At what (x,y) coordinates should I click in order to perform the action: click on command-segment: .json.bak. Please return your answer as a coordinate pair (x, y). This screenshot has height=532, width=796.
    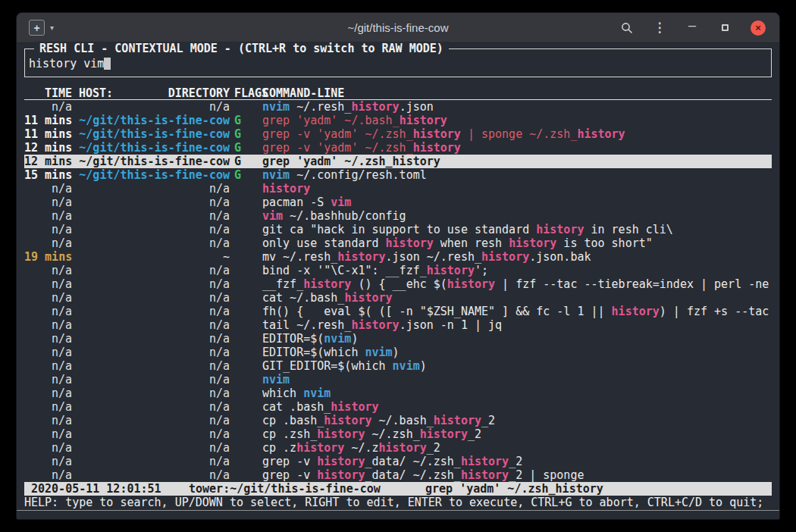
    Looking at the image, I should click on (559, 257).